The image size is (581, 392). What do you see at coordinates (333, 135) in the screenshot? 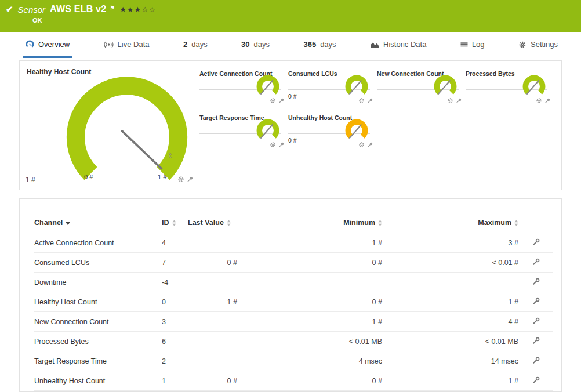
I see `mini-gauge-panel: Unhealthy Host Count0 #` at bounding box center [333, 135].